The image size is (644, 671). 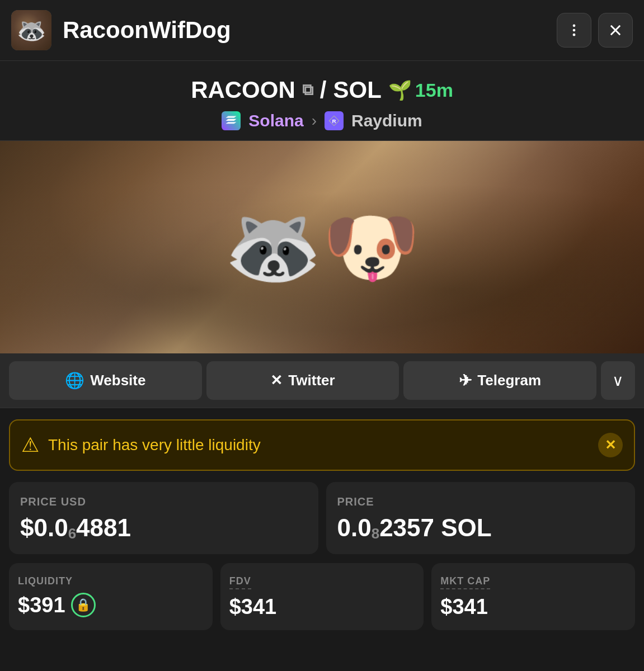 I want to click on mkt-cap-amount: $341, so click(x=464, y=607).